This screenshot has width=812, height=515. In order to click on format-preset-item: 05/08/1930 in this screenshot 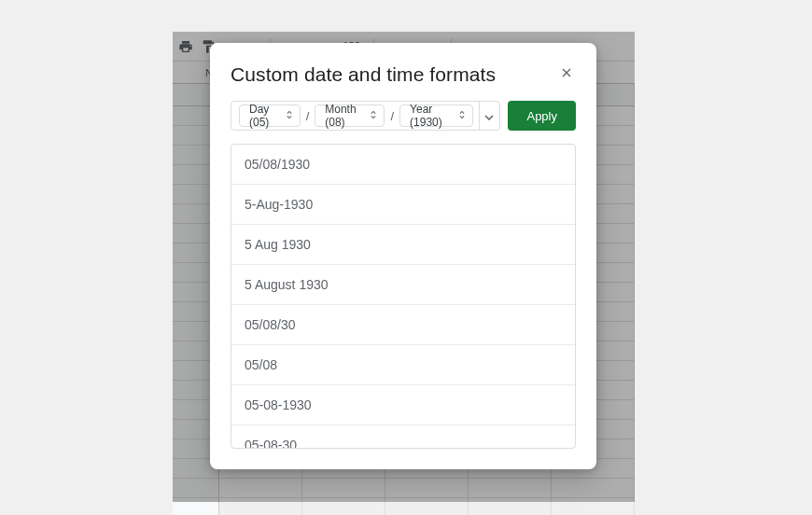, I will do `click(403, 164)`.